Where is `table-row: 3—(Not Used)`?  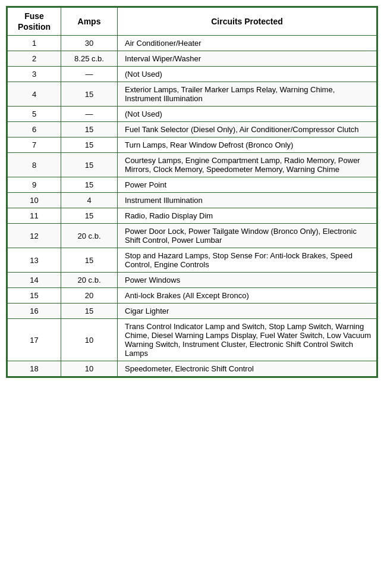
table-row: 3—(Not Used) is located at coordinates (193, 74).